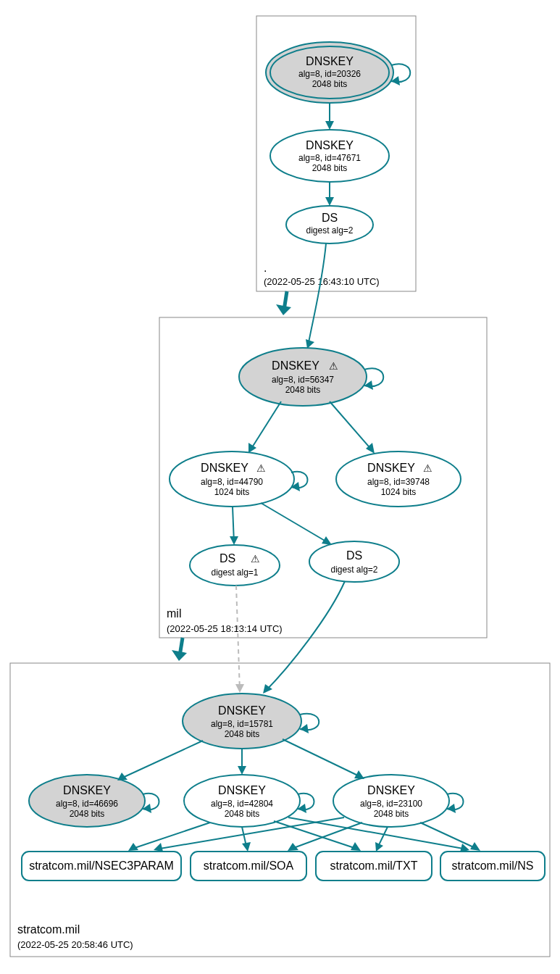 The width and height of the screenshot is (560, 974). Describe the element at coordinates (330, 72) in the screenshot. I see `node-root-ksk: DNSKEY alg=8, id=20326 2048 bits` at that location.